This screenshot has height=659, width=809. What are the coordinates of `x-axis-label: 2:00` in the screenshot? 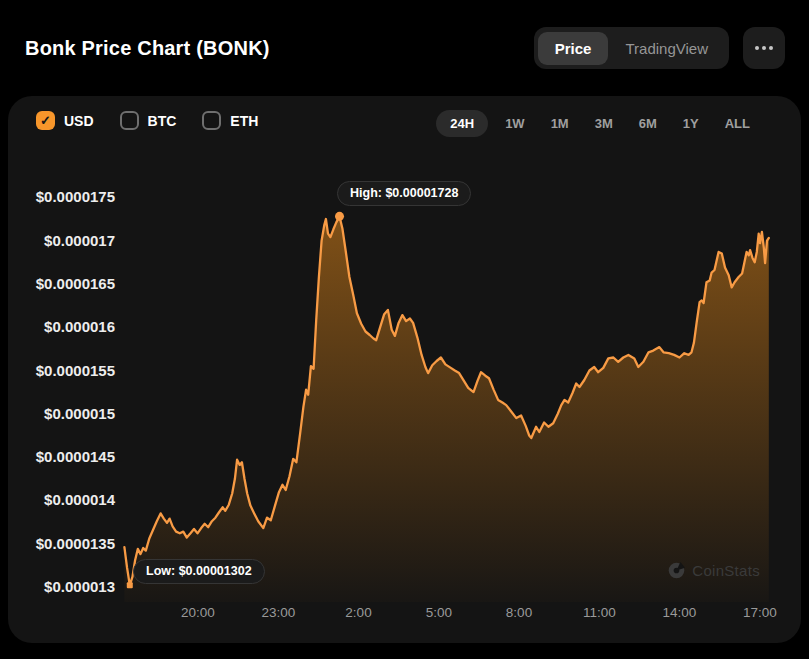 It's located at (358, 612).